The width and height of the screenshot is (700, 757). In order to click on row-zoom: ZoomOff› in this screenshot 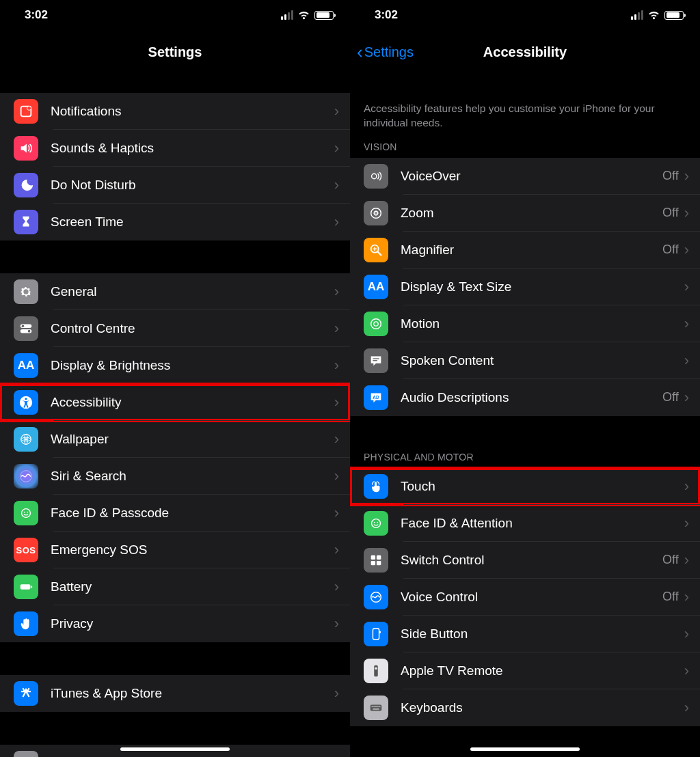, I will do `click(525, 213)`.